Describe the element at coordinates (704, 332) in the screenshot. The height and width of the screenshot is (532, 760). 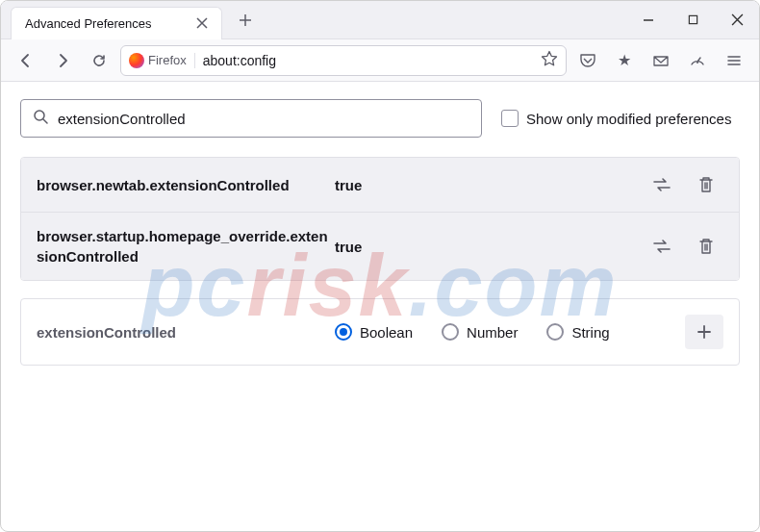
I see `add-preference-button` at that location.